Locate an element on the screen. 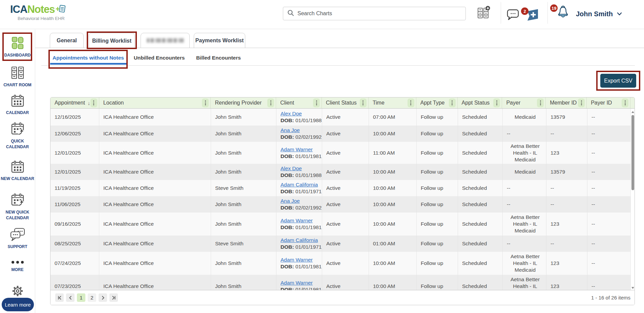 The image size is (644, 313). cell-client: Alex DoeDOB: 01/01/1988 is located at coordinates (299, 117).